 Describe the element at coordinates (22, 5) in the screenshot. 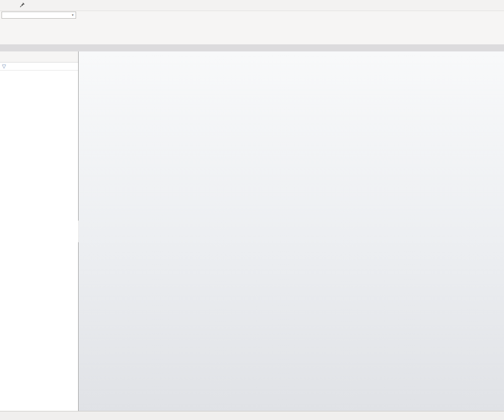

I see `pin-menu-icon` at that location.